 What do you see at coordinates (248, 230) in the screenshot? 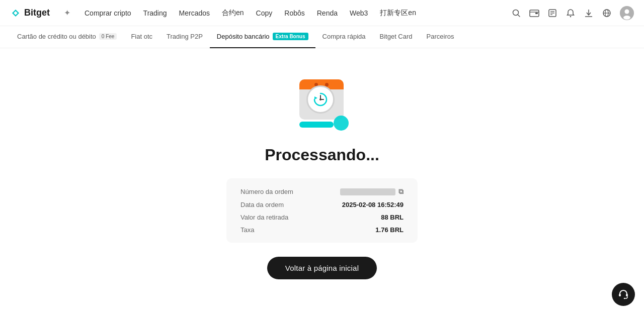
I see `fee-label: Taxa` at bounding box center [248, 230].